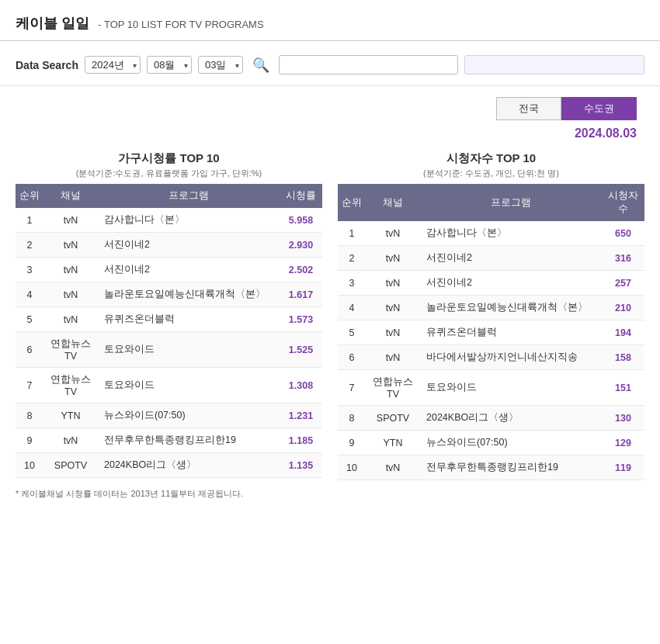 This screenshot has height=644, width=660. Describe the element at coordinates (30, 196) in the screenshot. I see `household-col-rank: 순위` at that location.